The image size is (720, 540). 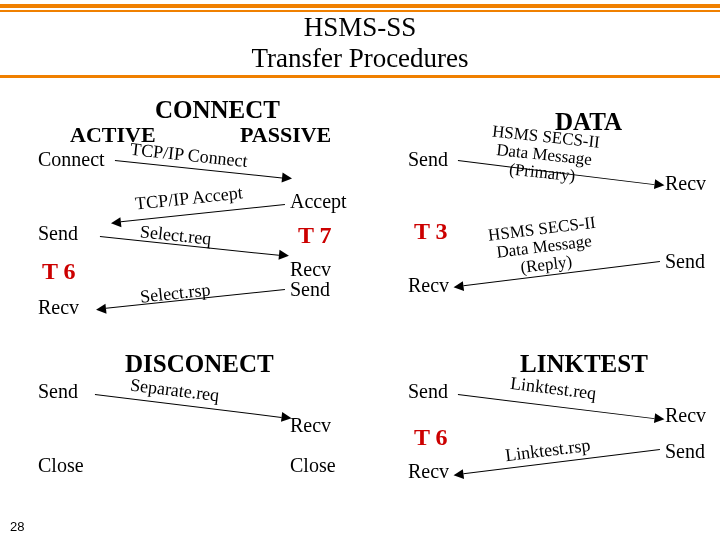 I want to click on linktest-header: LINKTEST, so click(x=584, y=364).